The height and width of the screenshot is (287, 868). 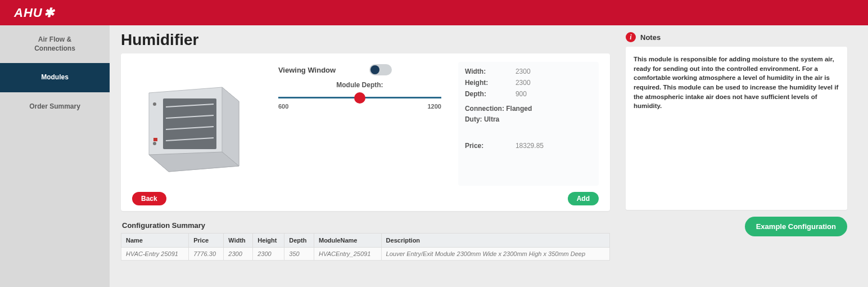 I want to click on width-value: 2300, so click(x=523, y=71).